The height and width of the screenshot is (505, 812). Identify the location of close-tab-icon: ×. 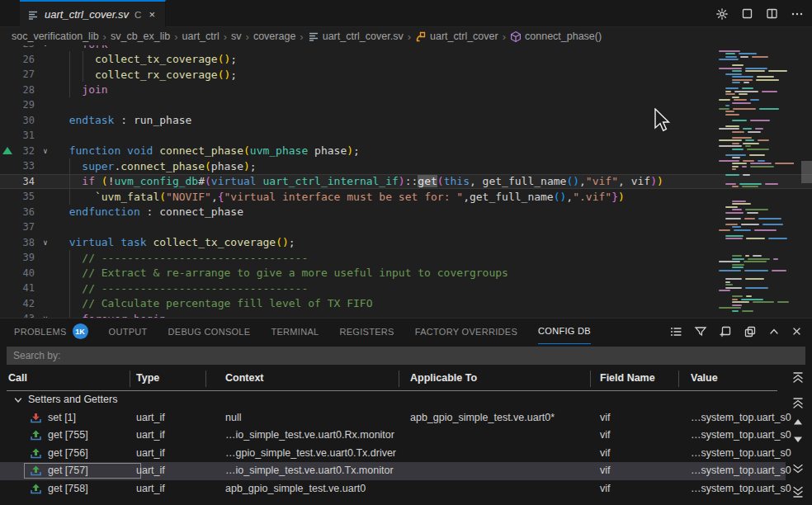
(152, 15).